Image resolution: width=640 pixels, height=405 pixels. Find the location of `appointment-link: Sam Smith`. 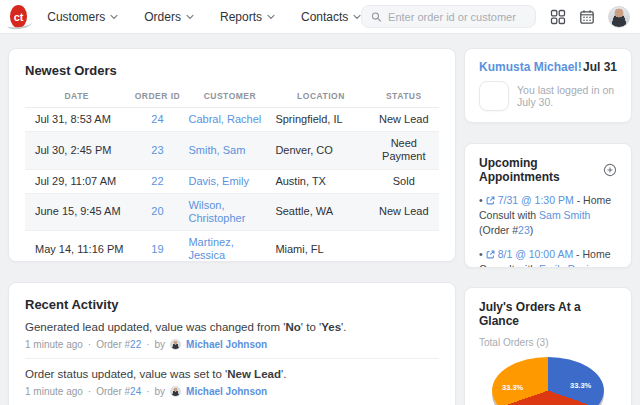

appointment-link: Sam Smith is located at coordinates (564, 215).